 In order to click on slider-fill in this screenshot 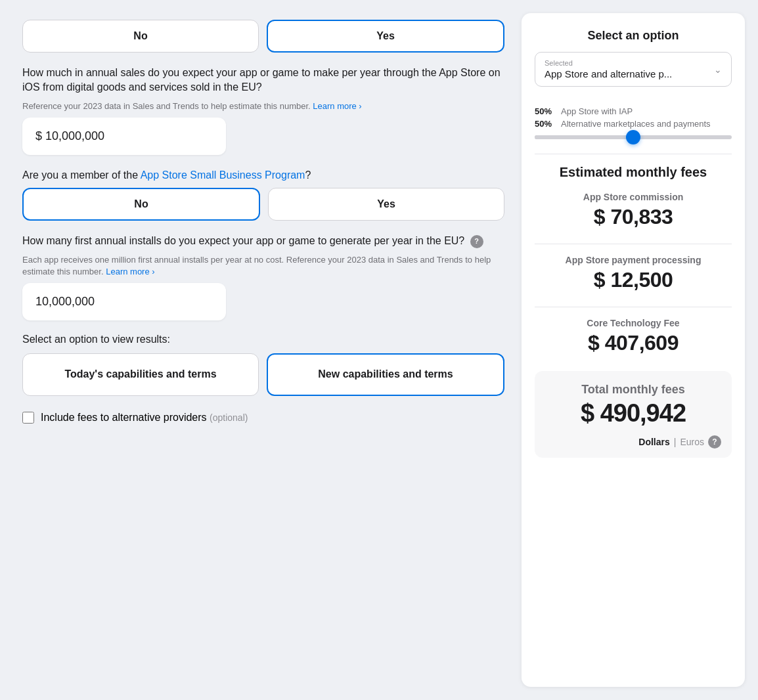, I will do `click(584, 137)`.